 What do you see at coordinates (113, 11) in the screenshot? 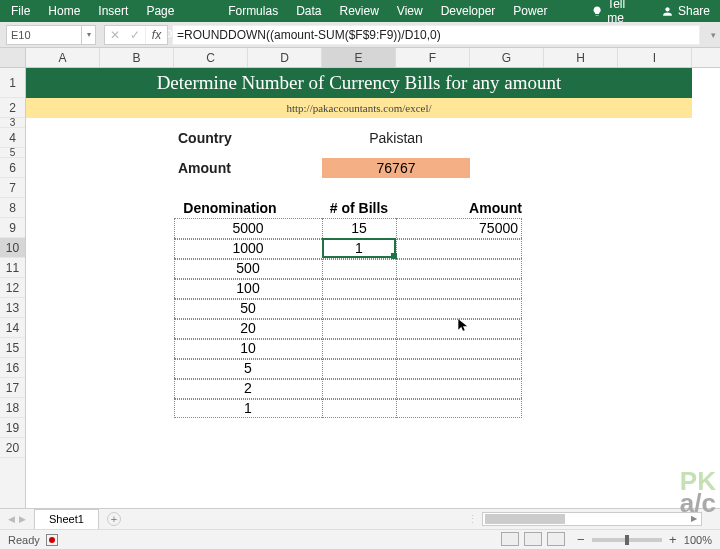
I see `tab-insert: Insert` at bounding box center [113, 11].